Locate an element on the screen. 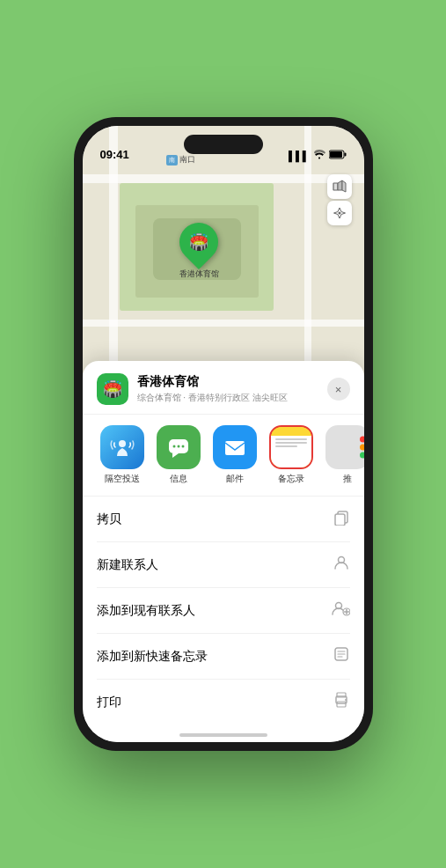 Image resolution: width=446 pixels, height=868 pixels. status-icons: ▌▌▌ is located at coordinates (317, 155).